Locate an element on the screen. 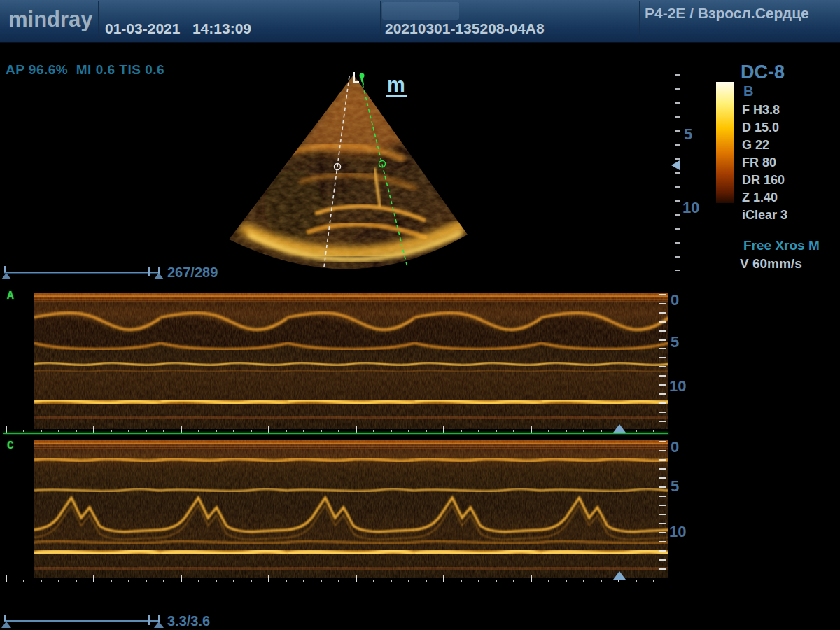 This screenshot has width=840, height=630. probe-preset: P4-2E / Взросл.Сердце is located at coordinates (727, 13).